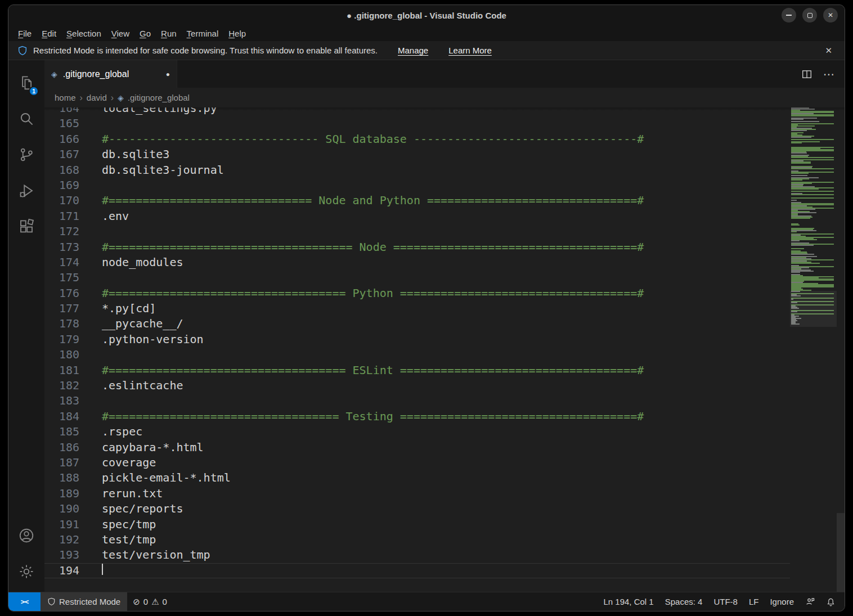 The width and height of the screenshot is (853, 616). I want to click on code-line-169: 169, so click(417, 186).